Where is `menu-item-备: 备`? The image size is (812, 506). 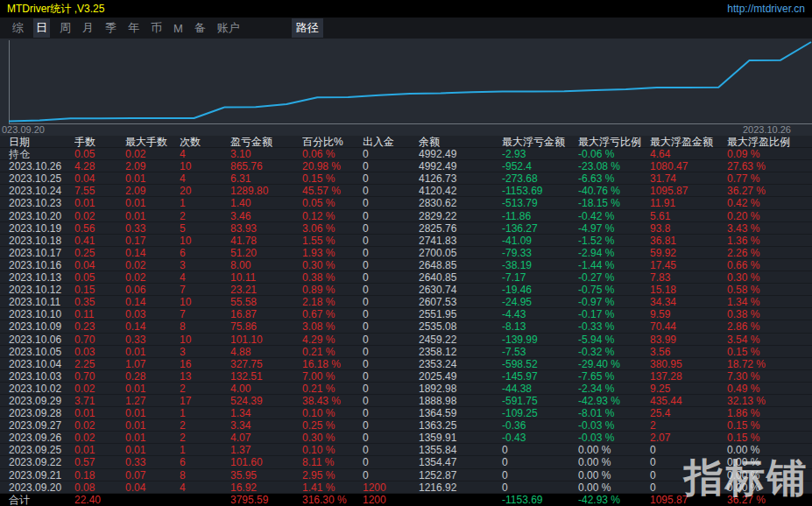
menu-item-备: 备 is located at coordinates (200, 28).